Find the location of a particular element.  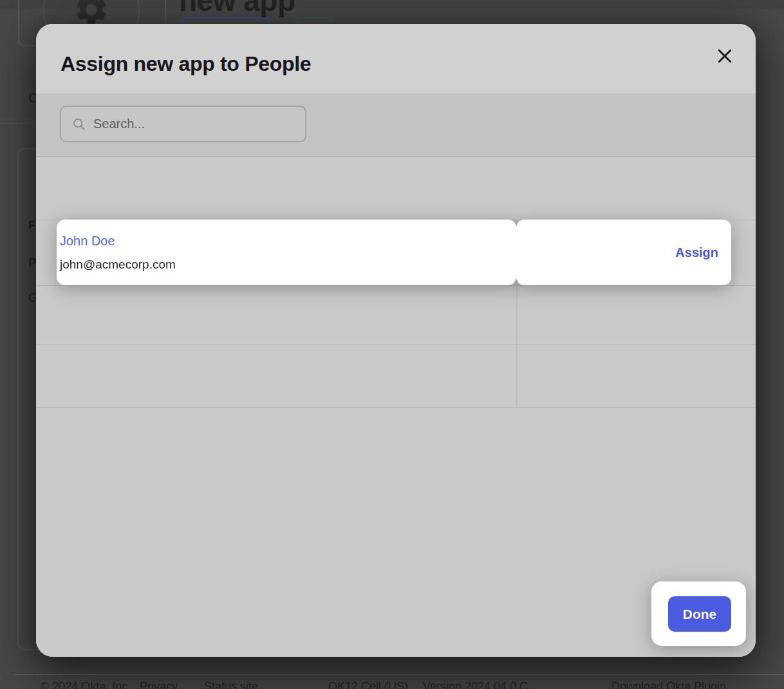

background-left-strip: C F P G is located at coordinates (18, 344).